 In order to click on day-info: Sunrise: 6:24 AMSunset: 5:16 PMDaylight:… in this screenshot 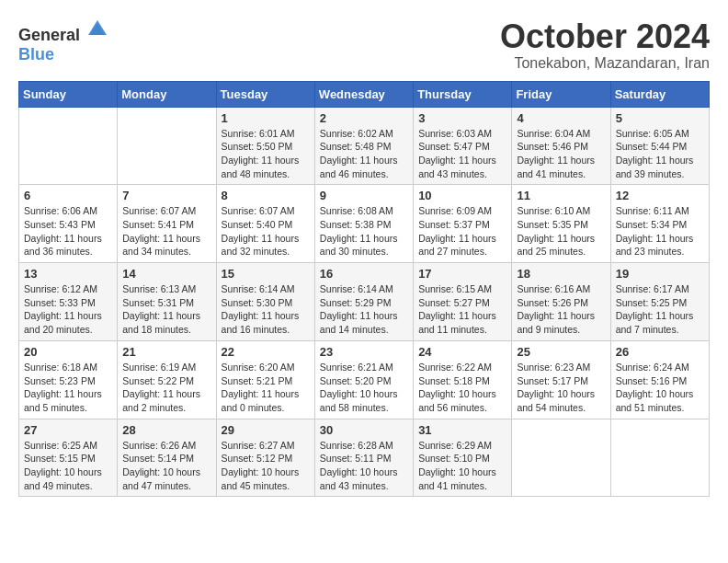, I will do `click(660, 388)`.